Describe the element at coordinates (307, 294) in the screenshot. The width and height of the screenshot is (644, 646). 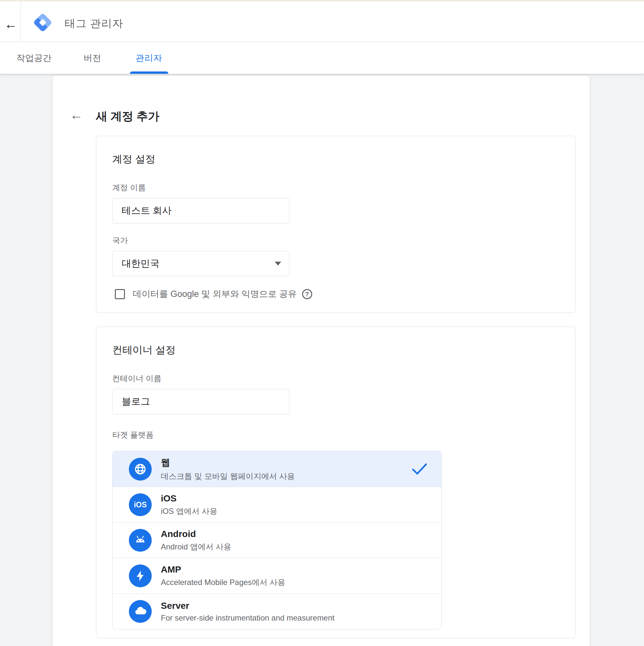
I see `share-help-icon: ?` at that location.